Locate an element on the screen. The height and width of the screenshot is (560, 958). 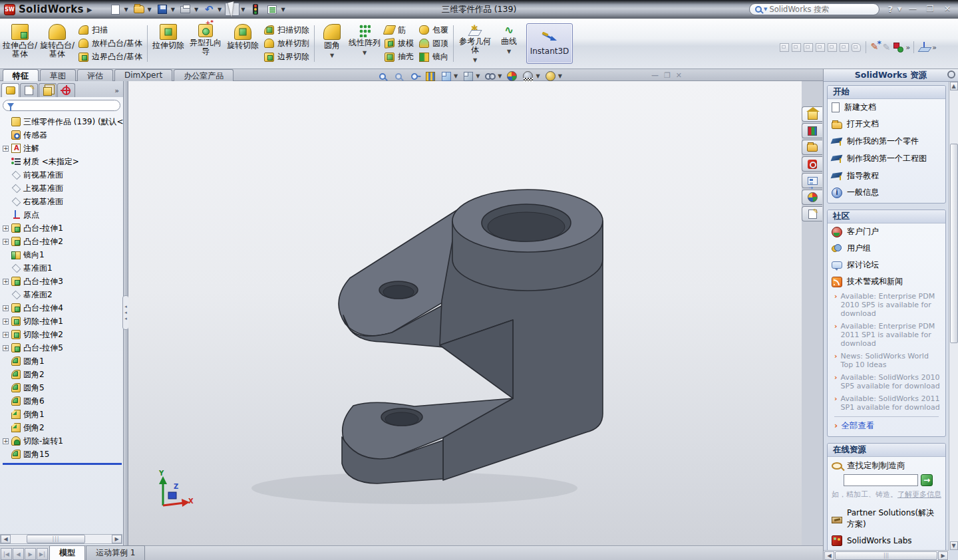
search-box: ▼ is located at coordinates (814, 9).